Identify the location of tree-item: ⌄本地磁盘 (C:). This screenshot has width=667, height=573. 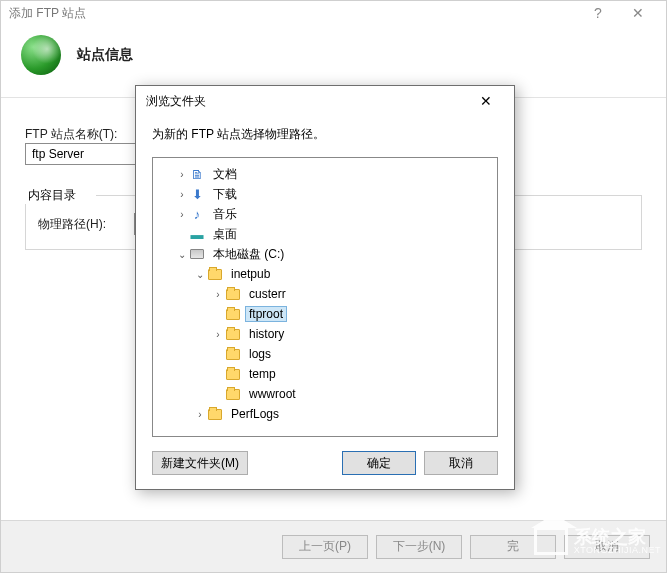
(325, 254).